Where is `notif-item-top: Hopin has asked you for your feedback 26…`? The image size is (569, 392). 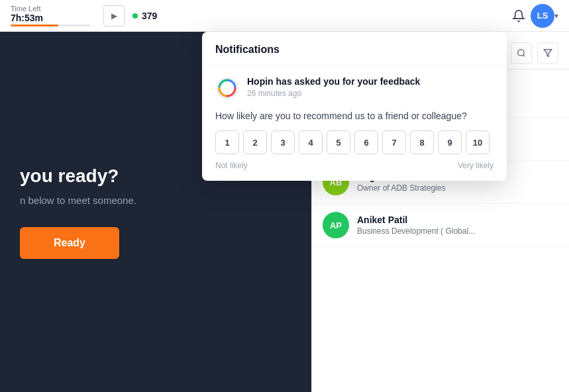 notif-item-top: Hopin has asked you for your feedback 26… is located at coordinates (354, 88).